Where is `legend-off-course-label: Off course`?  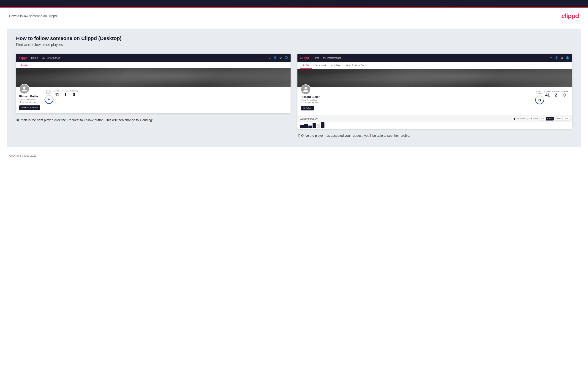 legend-off-course-label: Off course is located at coordinates (534, 119).